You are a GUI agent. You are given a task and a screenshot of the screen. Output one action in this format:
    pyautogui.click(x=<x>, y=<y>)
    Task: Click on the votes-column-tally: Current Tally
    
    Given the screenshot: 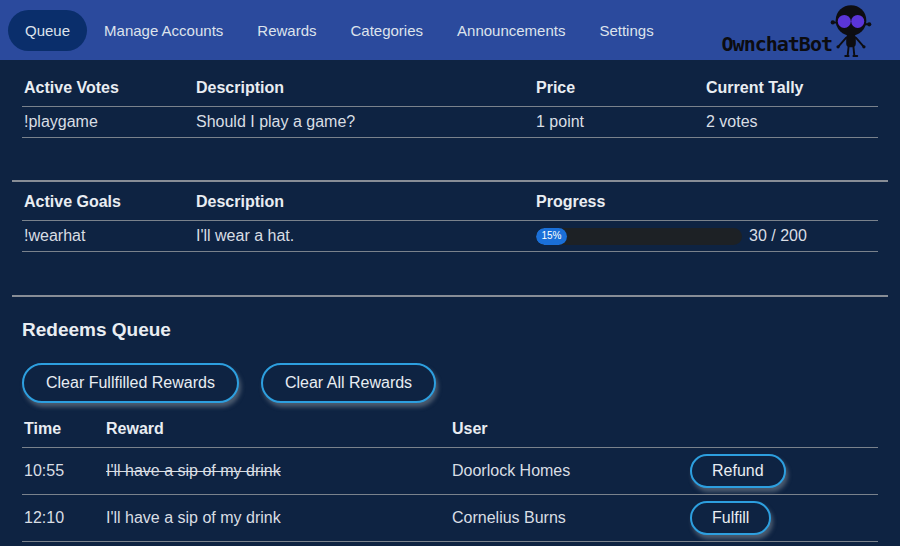 What is the action you would take?
    pyautogui.click(x=791, y=92)
    